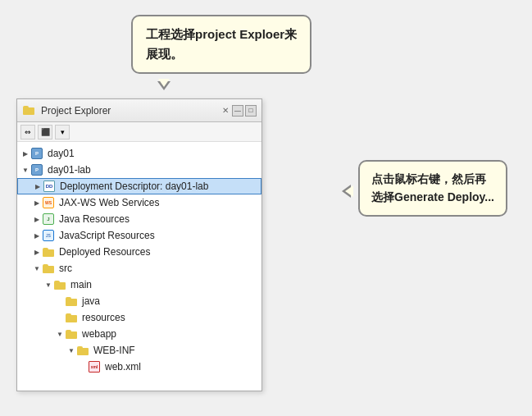  Describe the element at coordinates (48, 219) in the screenshot. I see `item-icon-java: J` at that location.